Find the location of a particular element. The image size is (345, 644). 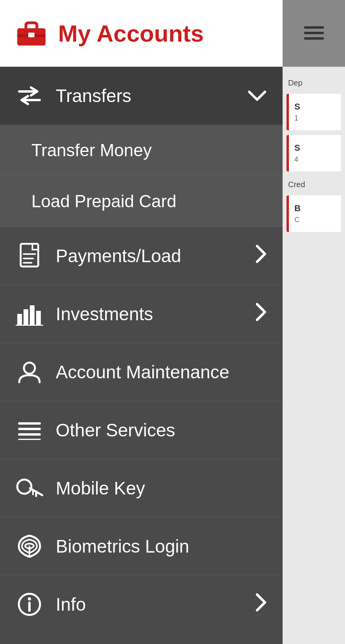

biometrics-label: Biometrics Login is located at coordinates (161, 546).